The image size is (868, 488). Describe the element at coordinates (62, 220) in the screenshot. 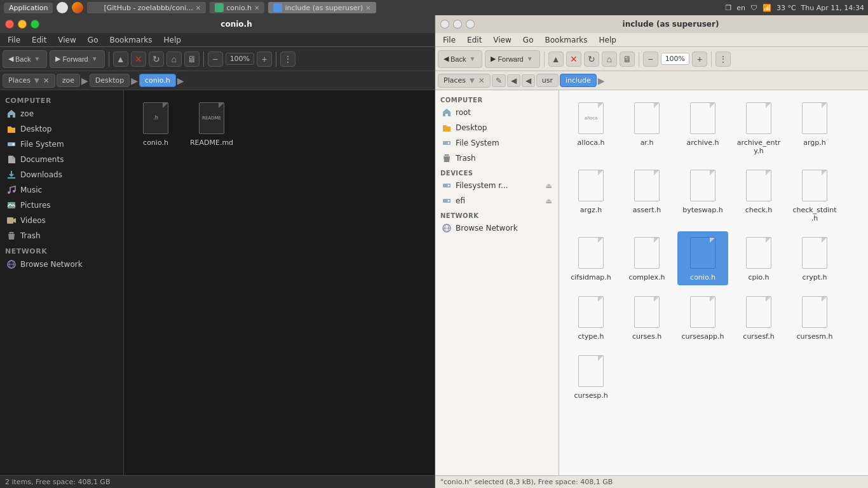

I see `sidebar-item-videos: Videos` at that location.